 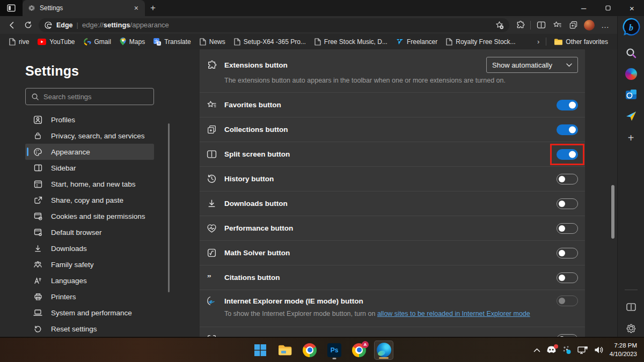 What do you see at coordinates (384, 350) in the screenshot?
I see `edge-taskbar-icon` at bounding box center [384, 350].